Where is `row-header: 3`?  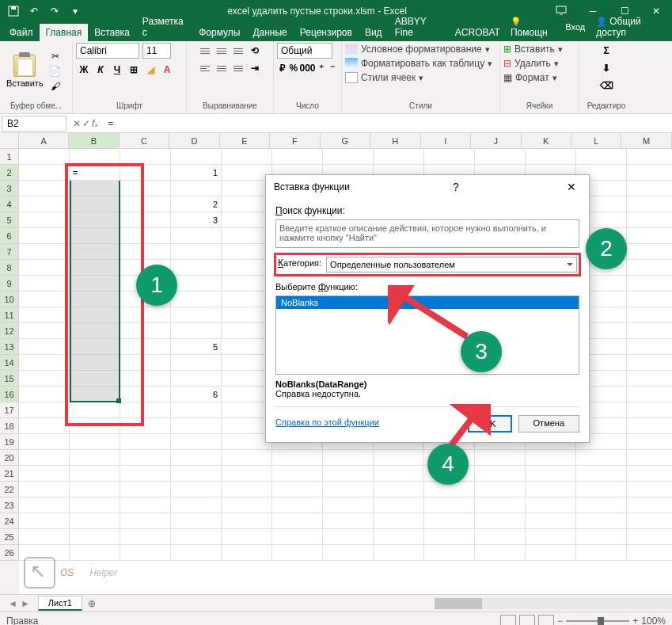 row-header: 3 is located at coordinates (9, 189).